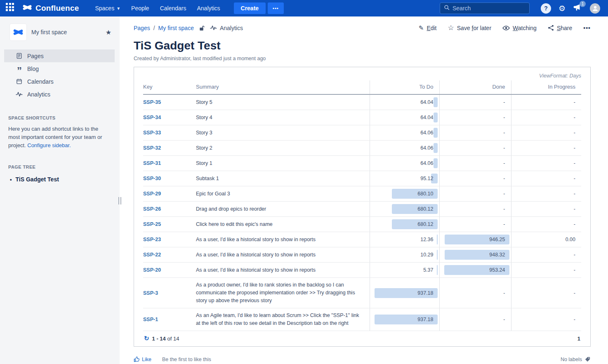 Image resolution: width=608 pixels, height=364 pixels. What do you see at coordinates (546, 87) in the screenshot?
I see `col-header-inprogress: In Progress` at bounding box center [546, 87].